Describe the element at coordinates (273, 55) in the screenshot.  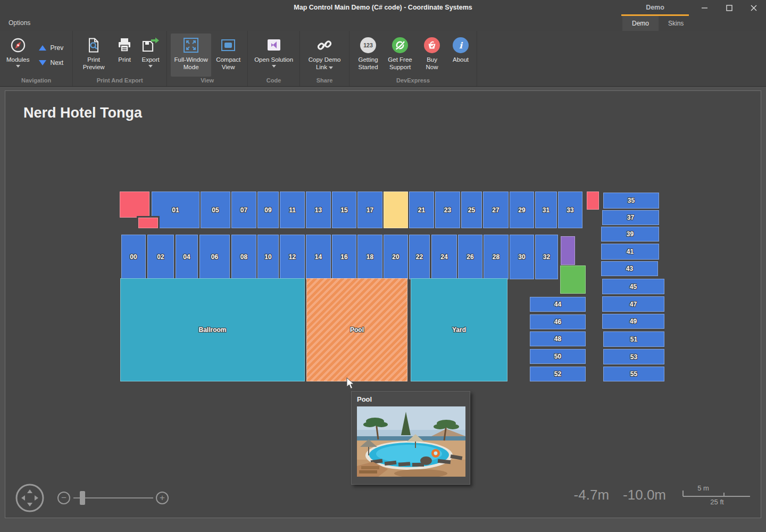
I see `open-solution-button: Open Solution` at that location.